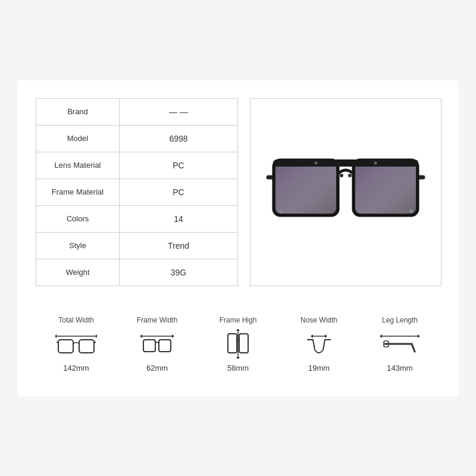 Image resolution: width=476 pixels, height=476 pixels. What do you see at coordinates (400, 344) in the screenshot?
I see `dimension-item: Leg Length 143mm` at bounding box center [400, 344].